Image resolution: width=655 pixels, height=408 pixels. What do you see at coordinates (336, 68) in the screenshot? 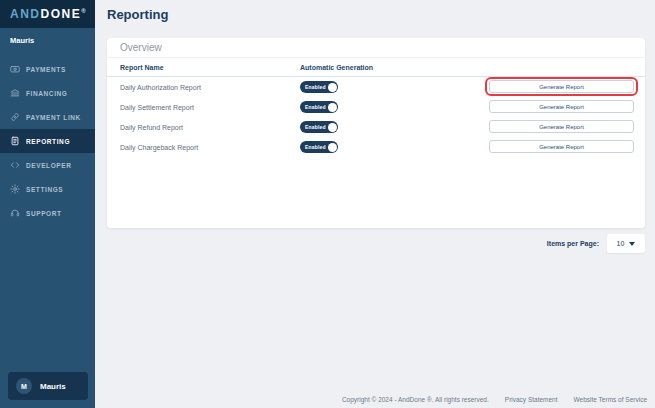
I see `column-automatic-generation: Automatic Generation` at bounding box center [336, 68].